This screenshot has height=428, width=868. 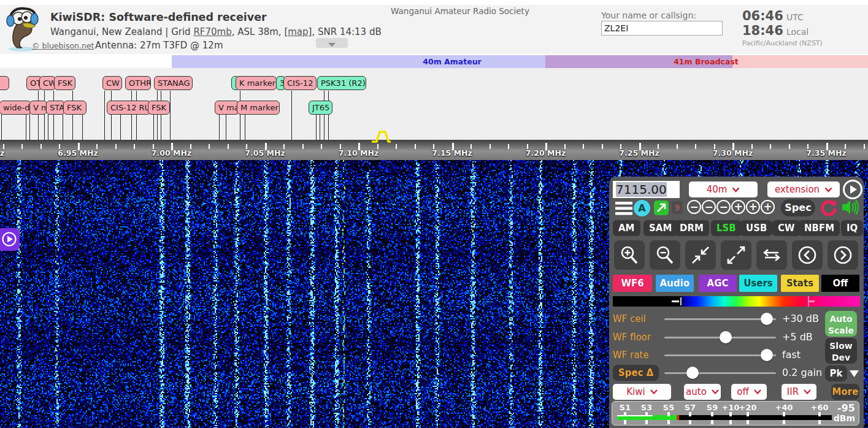 I want to click on mode-button-sam: SAM, so click(x=660, y=228).